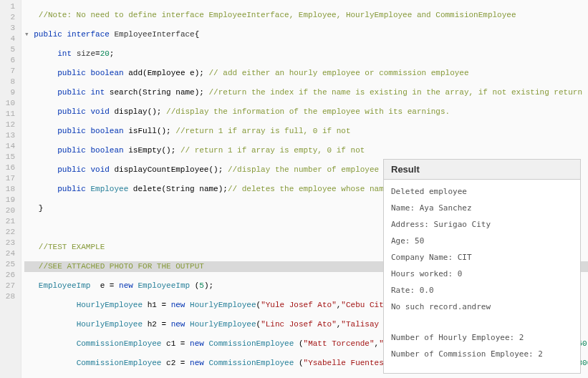  Describe the element at coordinates (9, 103) in the screenshot. I see `line-number: 10` at that location.